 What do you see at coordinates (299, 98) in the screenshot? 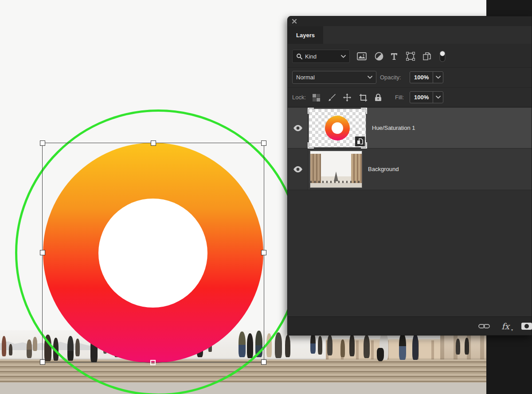
I see `lock-label: Lock:` at bounding box center [299, 98].